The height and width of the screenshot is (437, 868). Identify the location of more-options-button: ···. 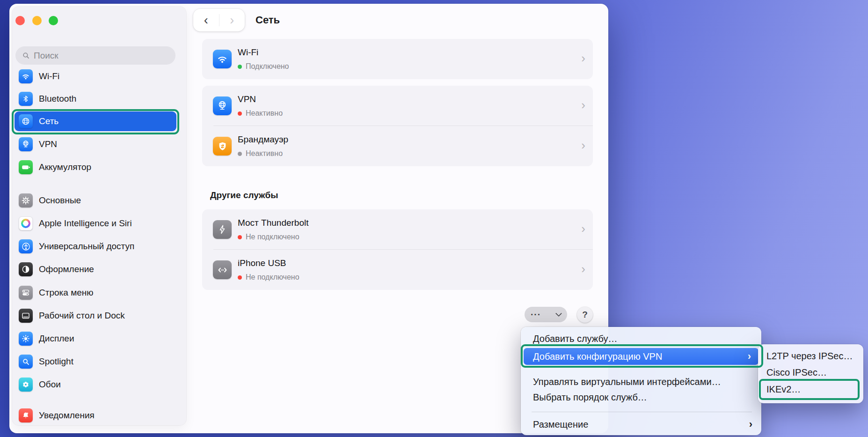
(546, 315).